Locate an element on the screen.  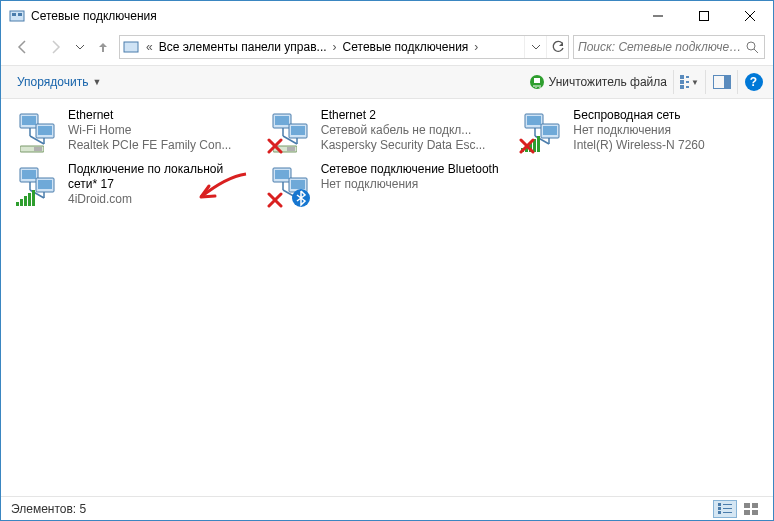
file-shredder-button: Уничтожитель файла is located at coordinates (598, 82).